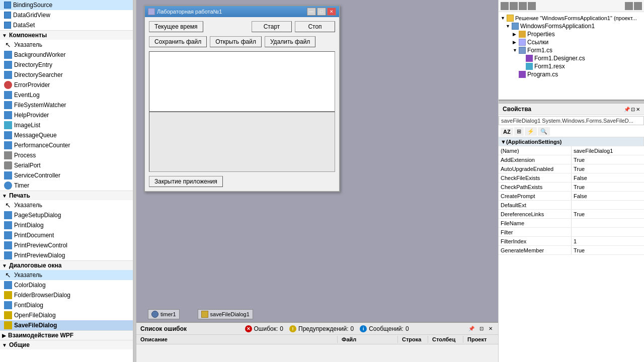 The image size is (644, 362). What do you see at coordinates (572, 50) in the screenshot?
I see `tree-form1cs: ▼ Form1.cs` at bounding box center [572, 50].